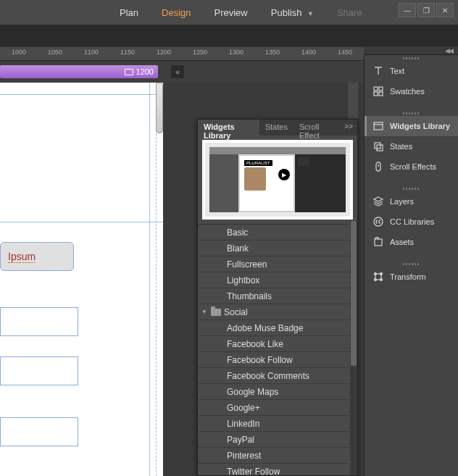 Image resolution: width=458 pixels, height=476 pixels. Describe the element at coordinates (378, 201) in the screenshot. I see `layers-icon` at that location.